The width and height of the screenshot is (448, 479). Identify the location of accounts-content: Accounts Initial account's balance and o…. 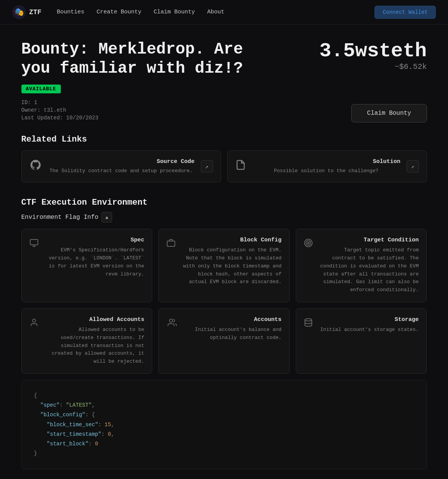
(232, 329).